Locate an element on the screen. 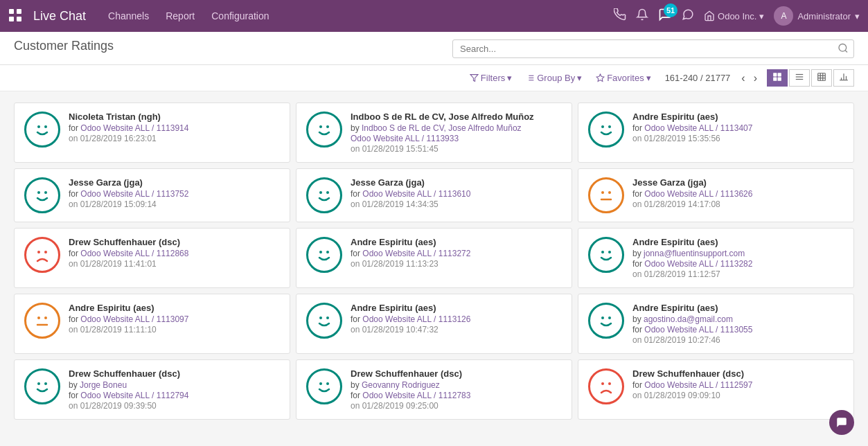  card-date: on 01/28/2019 15:35:56 is located at coordinates (738, 139).